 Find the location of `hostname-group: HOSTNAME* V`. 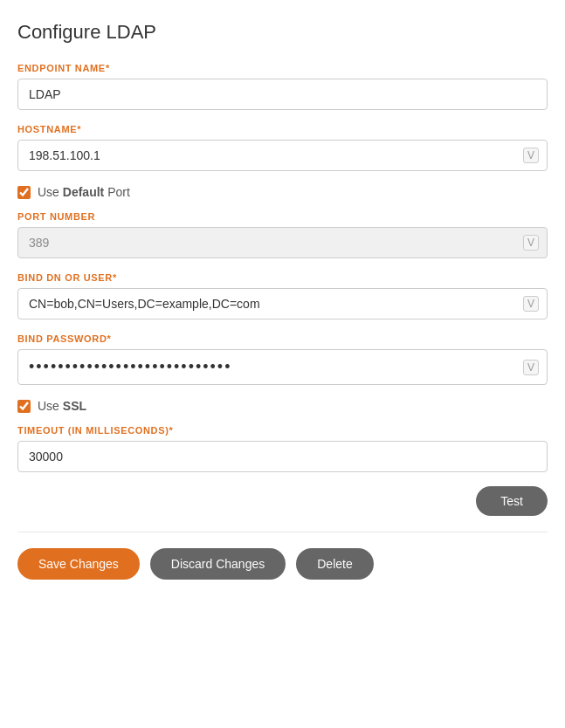

hostname-group: HOSTNAME* V is located at coordinates (283, 148).